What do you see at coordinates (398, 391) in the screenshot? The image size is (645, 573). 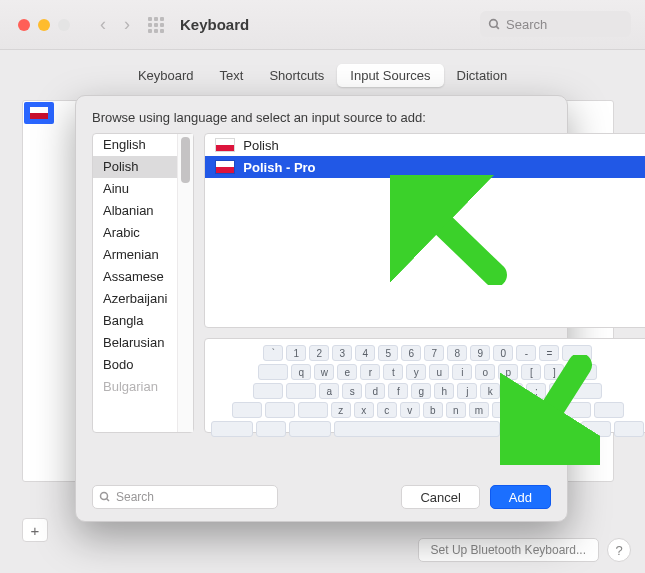 I see `key: f` at bounding box center [398, 391].